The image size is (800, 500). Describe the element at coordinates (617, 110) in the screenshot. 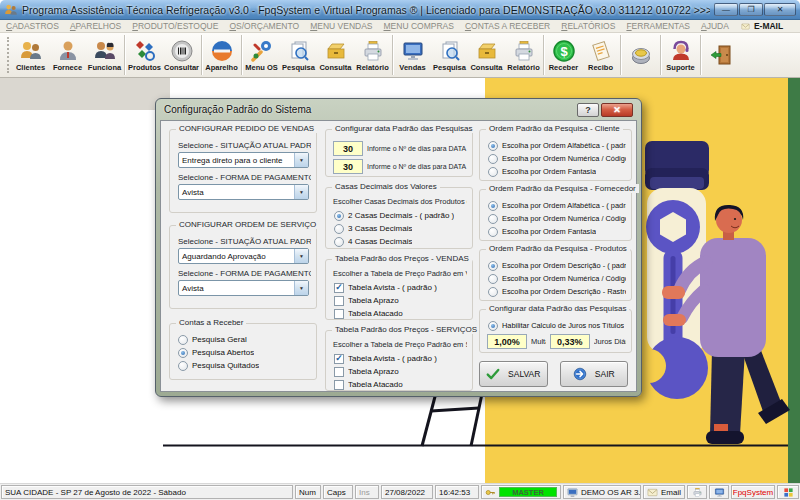

I see `dialog-close-button: ✕` at that location.